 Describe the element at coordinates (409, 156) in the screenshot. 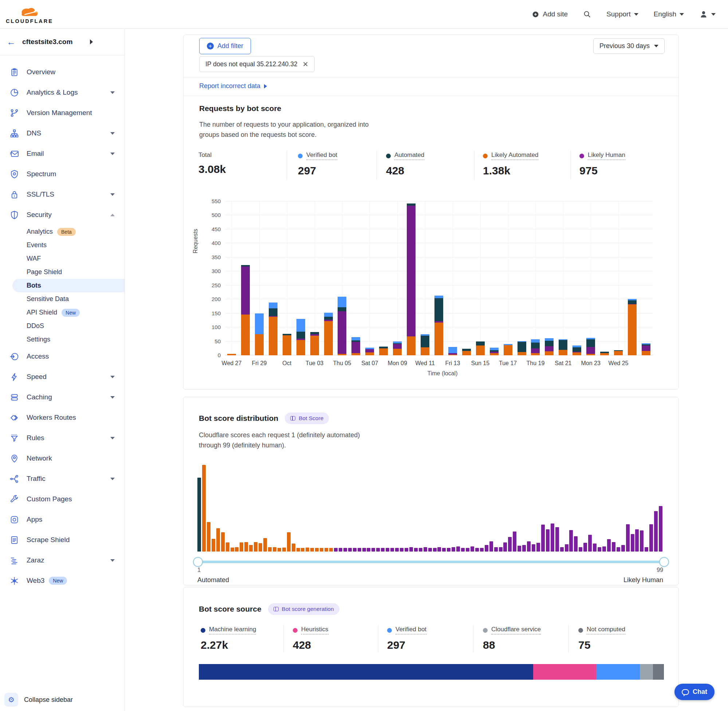

I see `stat-label: Automated` at that location.